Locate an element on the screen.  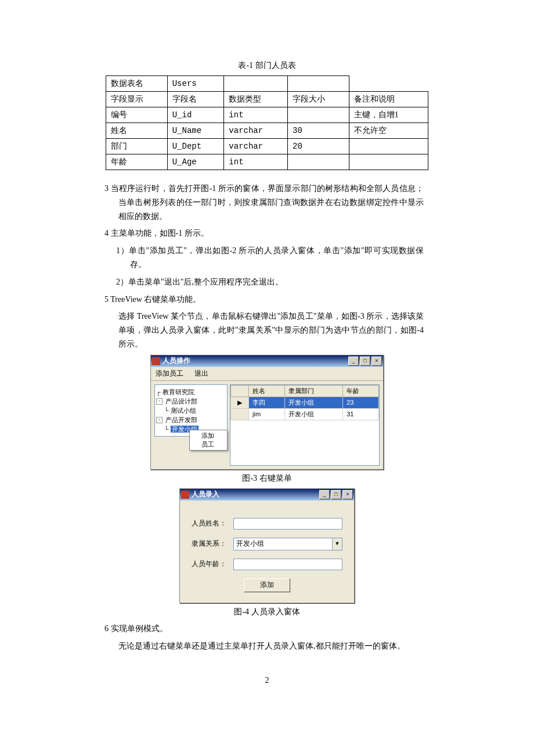
paragraph-5: 5 TreeView 右键菜单功能。 is located at coordinates (264, 300).